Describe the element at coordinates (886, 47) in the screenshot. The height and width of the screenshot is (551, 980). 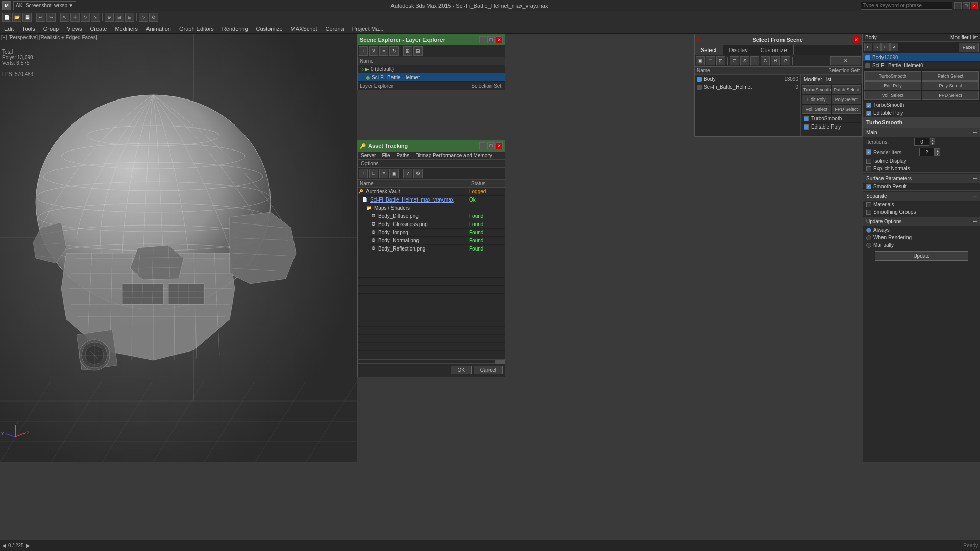
I see `mp-filter3: G` at that location.